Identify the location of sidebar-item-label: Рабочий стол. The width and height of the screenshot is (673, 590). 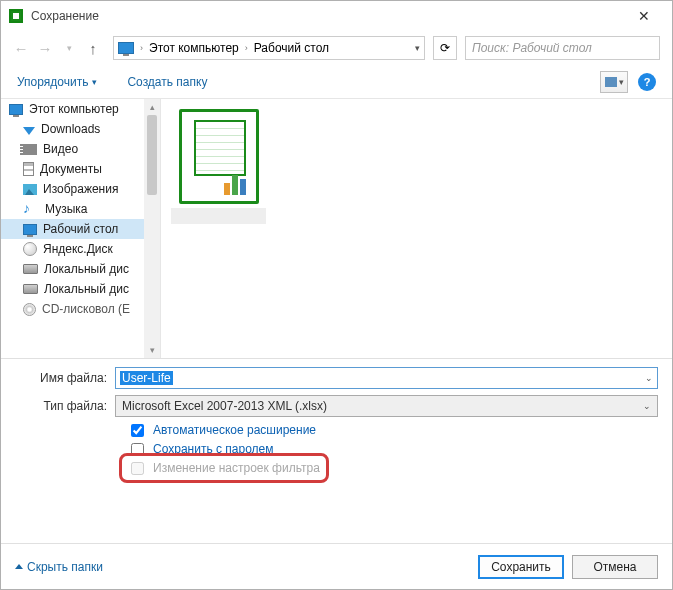
(80, 229).